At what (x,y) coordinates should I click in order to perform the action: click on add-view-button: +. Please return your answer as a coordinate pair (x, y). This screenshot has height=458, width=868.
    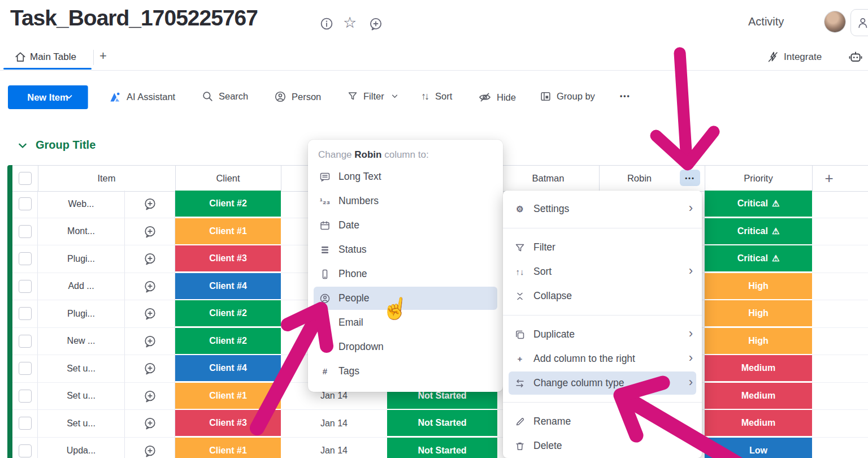
    Looking at the image, I should click on (103, 56).